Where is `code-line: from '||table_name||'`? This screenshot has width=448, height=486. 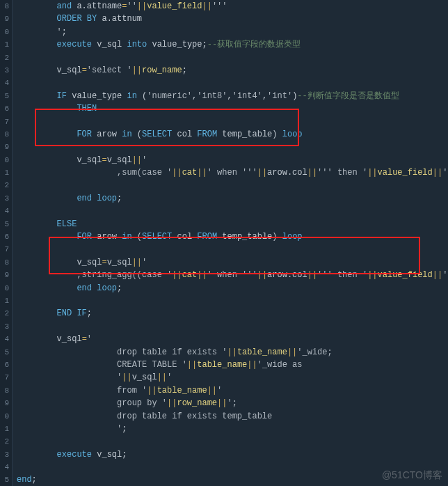 code-line: from '||table_name||' is located at coordinates (232, 391).